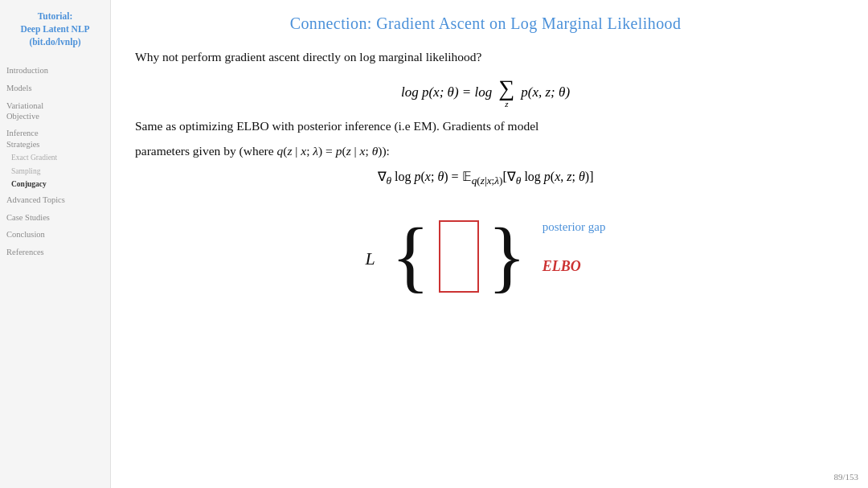 Image resolution: width=868 pixels, height=488 pixels. I want to click on formula1: log p(x; θ) = log ∑ z p(x, z; θ), so click(485, 93).